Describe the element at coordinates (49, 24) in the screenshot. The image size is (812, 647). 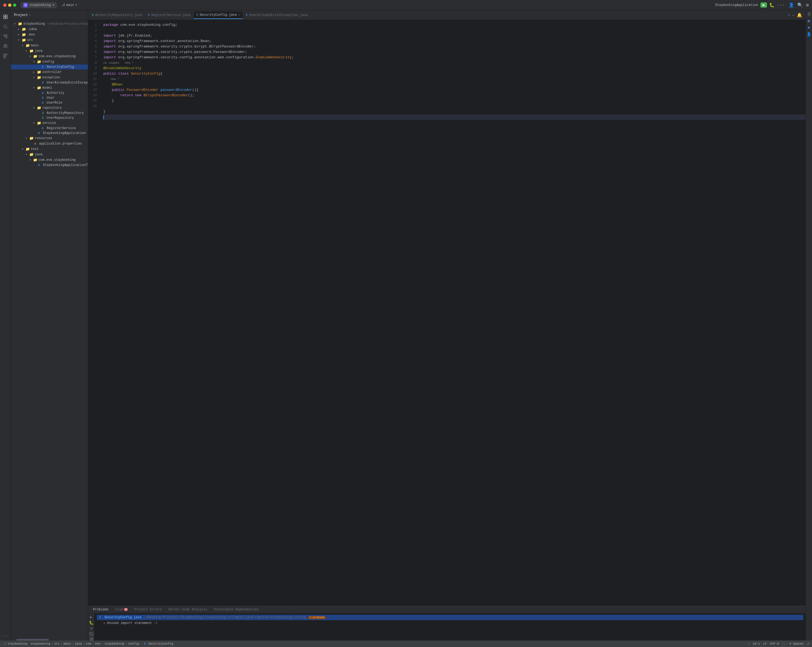
I see `tree-item-staybooking: ▼ 📁 staybooking ~/Desktop/Projects/StayB…` at that location.